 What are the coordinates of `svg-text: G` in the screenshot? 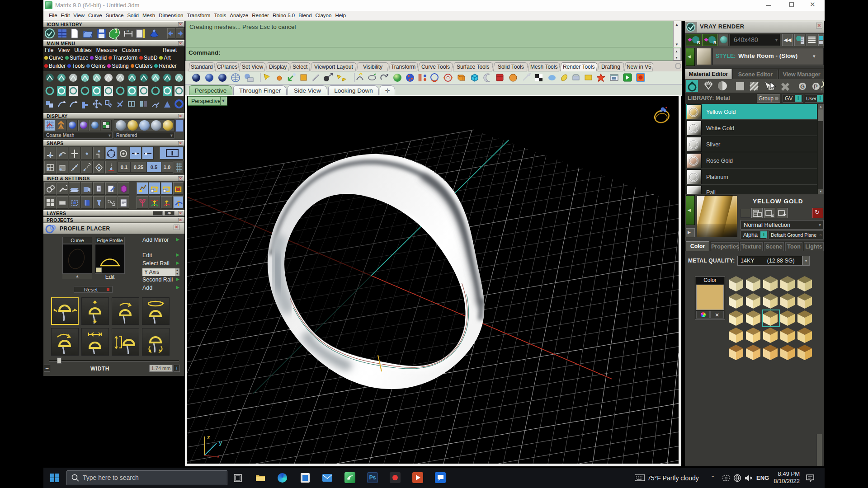 It's located at (802, 87).